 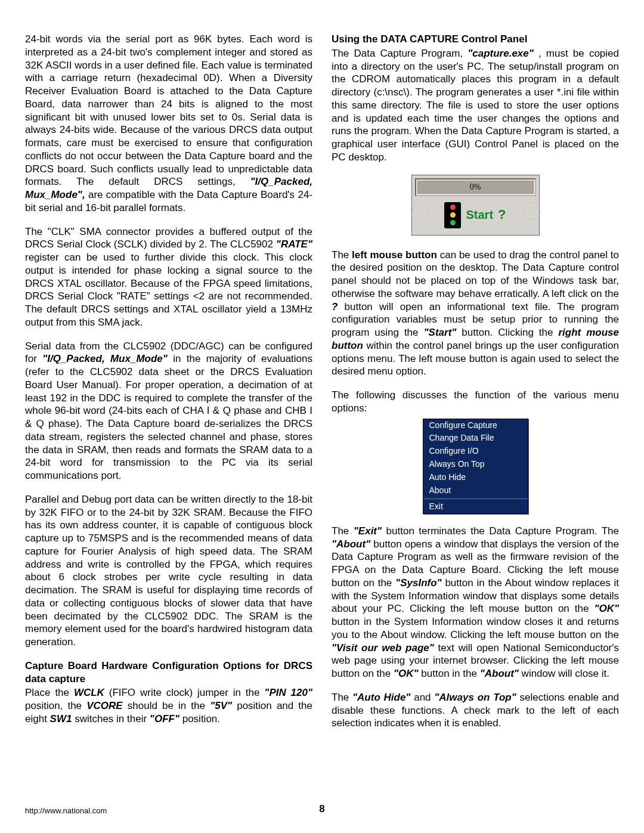 What do you see at coordinates (383, 648) in the screenshot?
I see `emphasis: "Visit our web page"` at bounding box center [383, 648].